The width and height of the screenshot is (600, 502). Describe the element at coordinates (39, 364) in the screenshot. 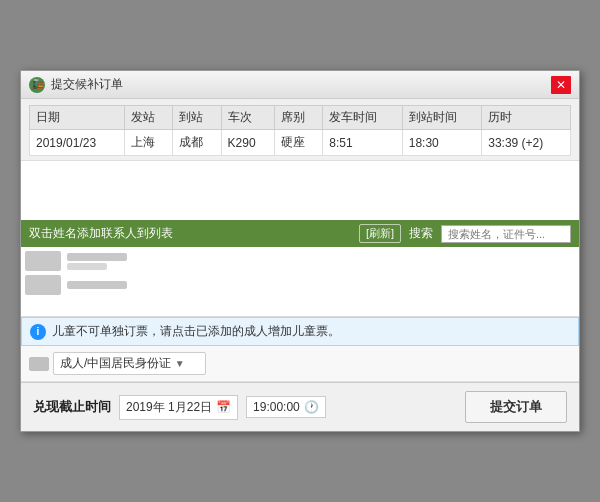

I see `passenger-avatar` at that location.